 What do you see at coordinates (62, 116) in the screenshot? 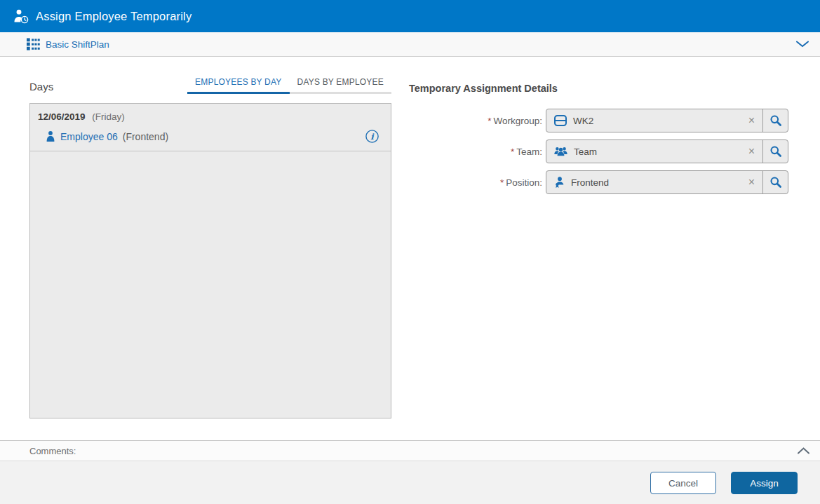
I see `day-date: 12/06/2019` at bounding box center [62, 116].